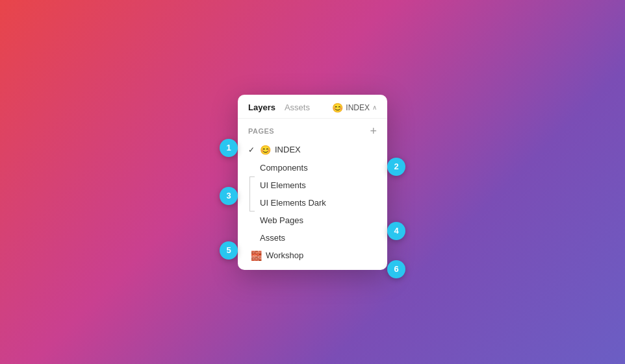  Describe the element at coordinates (312, 167) in the screenshot. I see `page-item-components: Components` at that location.